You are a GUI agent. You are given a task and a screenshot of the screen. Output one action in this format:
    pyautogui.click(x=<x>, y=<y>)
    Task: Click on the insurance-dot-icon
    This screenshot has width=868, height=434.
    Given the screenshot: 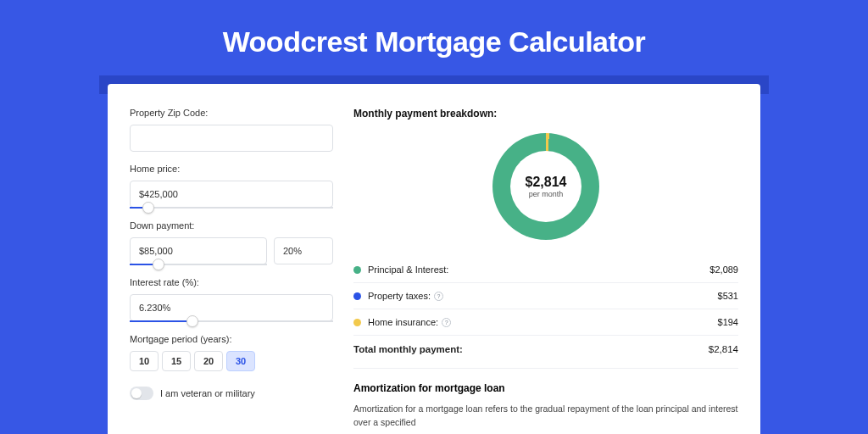 What is the action you would take?
    pyautogui.click(x=358, y=322)
    